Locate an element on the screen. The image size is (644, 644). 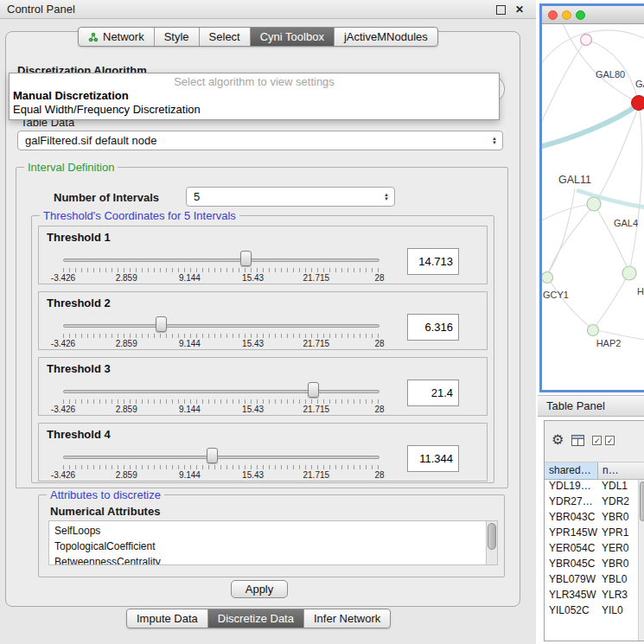
number-of-intervals-label: Number of Intervals is located at coordinates (106, 197).